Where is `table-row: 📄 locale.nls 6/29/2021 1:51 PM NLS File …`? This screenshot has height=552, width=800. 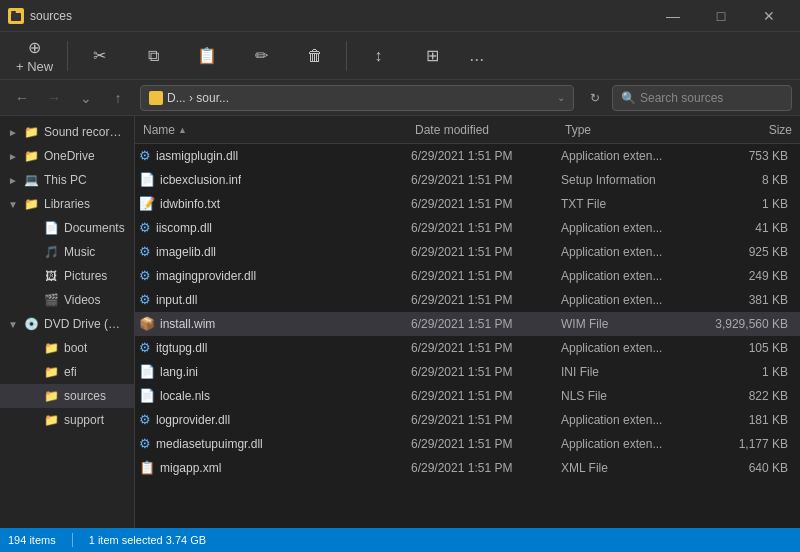
table-row: 📄 locale.nls 6/29/2021 1:51 PM NLS File … is located at coordinates (468, 396).